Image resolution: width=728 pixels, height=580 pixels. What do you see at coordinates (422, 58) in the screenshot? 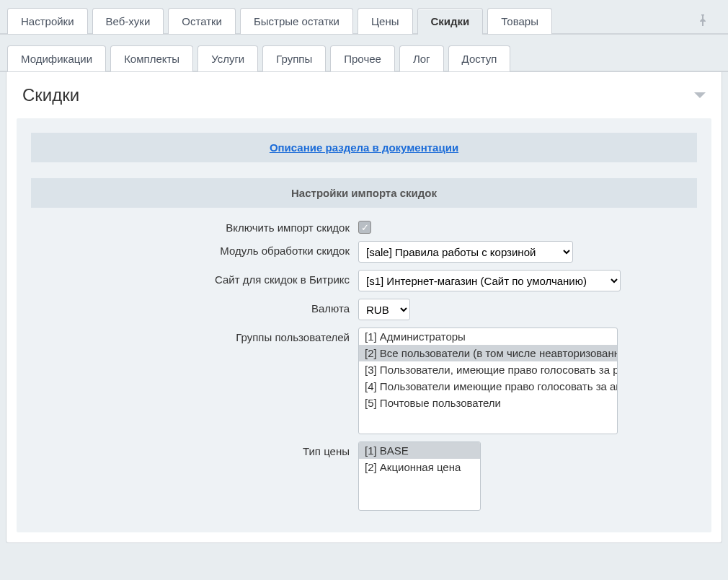
I see `secondary-tab-5: Лог` at bounding box center [422, 58].